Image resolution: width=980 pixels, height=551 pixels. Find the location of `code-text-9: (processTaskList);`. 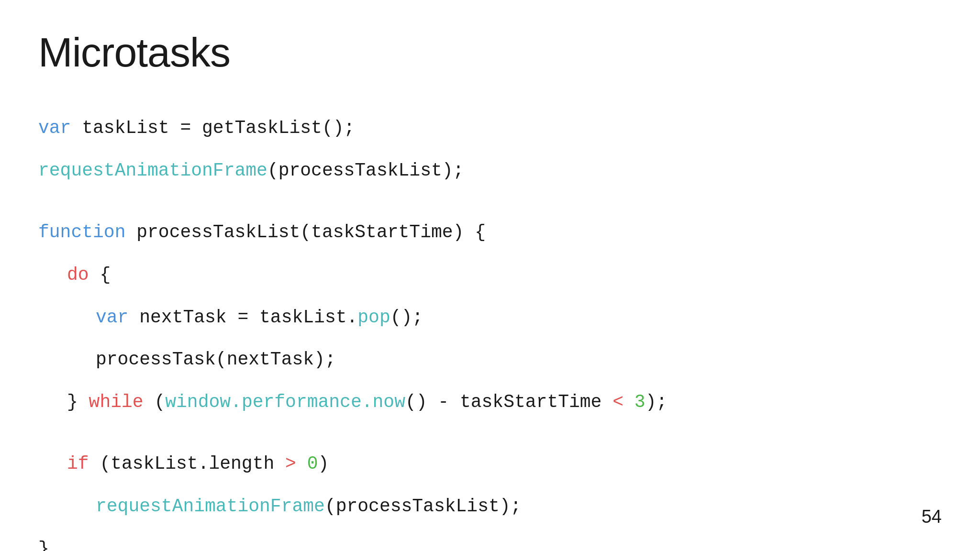

code-text-9: (processTaskList); is located at coordinates (423, 506).